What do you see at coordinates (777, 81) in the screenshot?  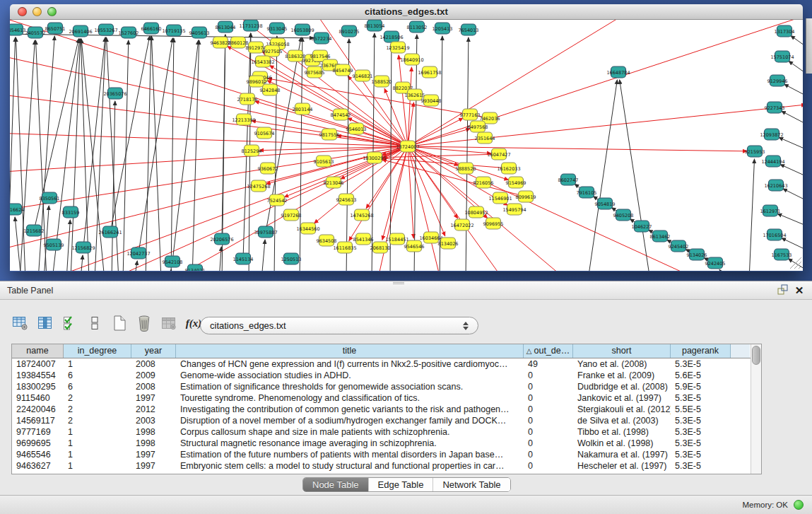 I see `graph-node: 9129946` at bounding box center [777, 81].